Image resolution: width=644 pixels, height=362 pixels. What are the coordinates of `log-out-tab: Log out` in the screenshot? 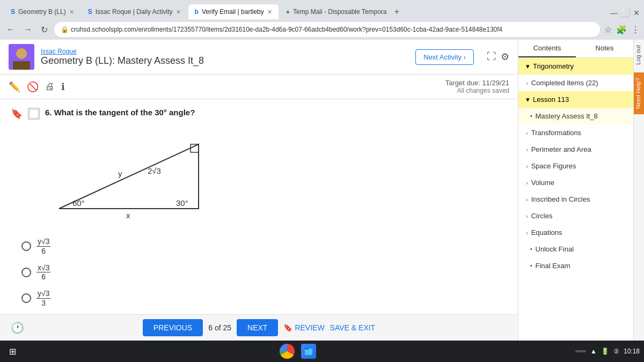 It's located at (639, 55).